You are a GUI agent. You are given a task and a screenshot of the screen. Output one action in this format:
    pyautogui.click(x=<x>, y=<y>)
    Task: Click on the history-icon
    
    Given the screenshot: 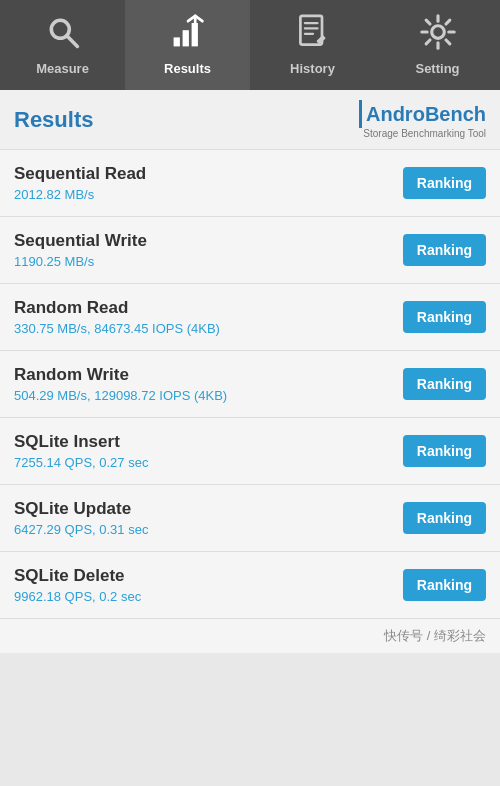 What is the action you would take?
    pyautogui.click(x=313, y=34)
    